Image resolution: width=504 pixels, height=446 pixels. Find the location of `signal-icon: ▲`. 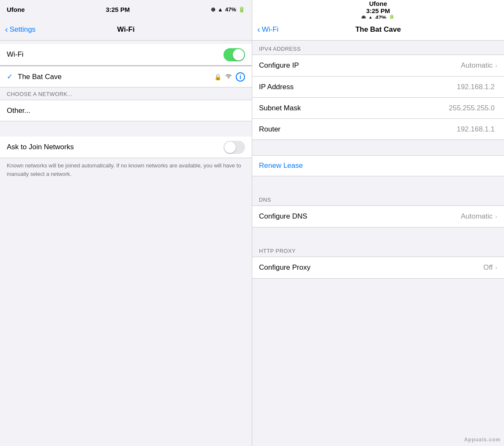

signal-icon: ▲ is located at coordinates (221, 9).